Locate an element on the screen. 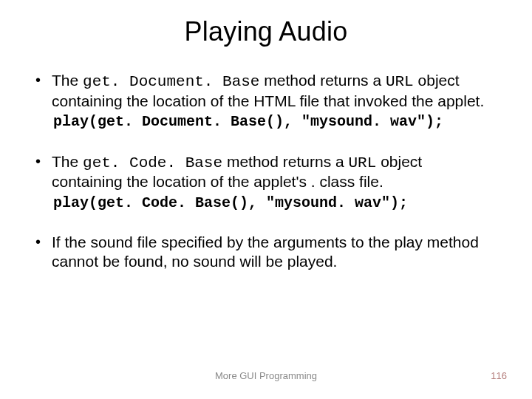 This screenshot has width=532, height=399. code-line: play(get. Code. Base(), "mysound. wav"); is located at coordinates (275, 203).